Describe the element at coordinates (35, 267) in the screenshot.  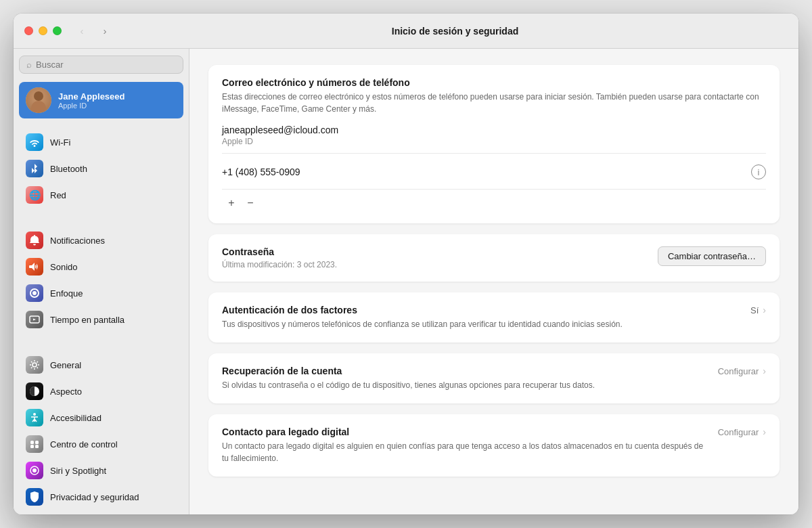
I see `sound-icon` at that location.